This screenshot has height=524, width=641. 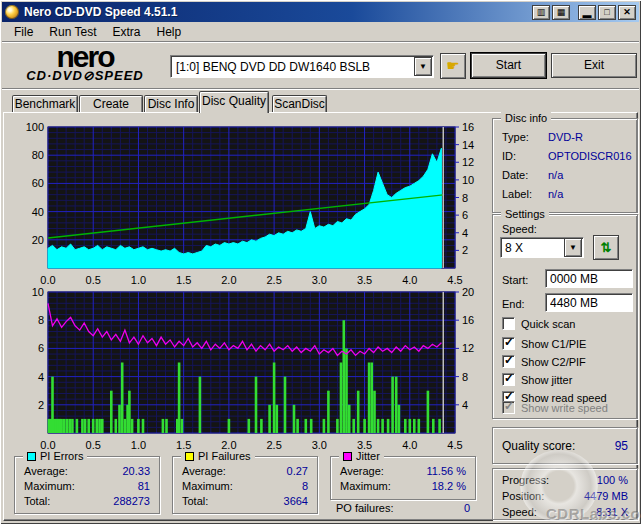 I want to click on pif-total-value: 3664, so click(x=296, y=501).